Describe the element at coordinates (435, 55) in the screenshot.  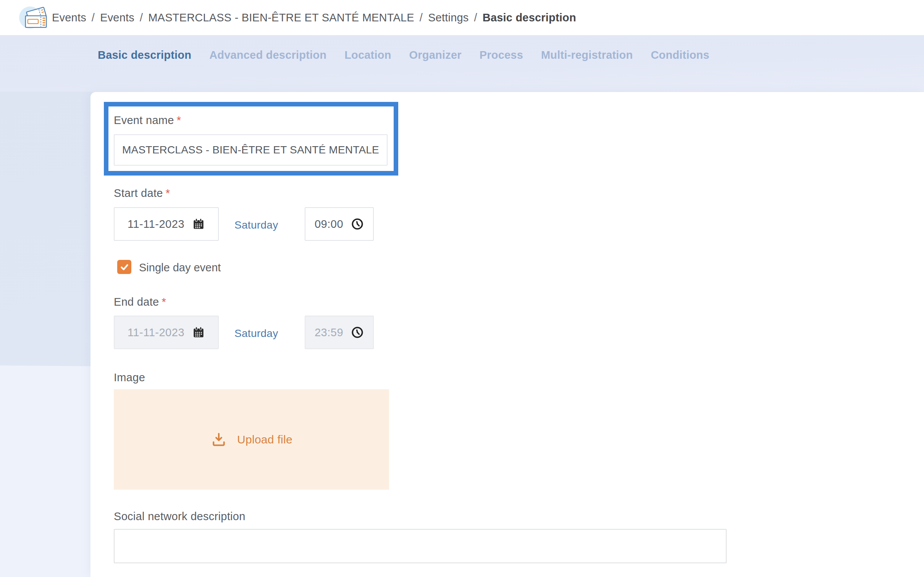
I see `tab-organizer: Organizer` at that location.